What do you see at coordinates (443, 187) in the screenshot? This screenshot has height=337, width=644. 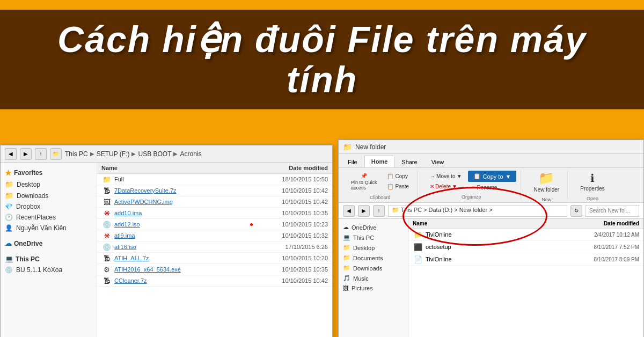 I see `delete-label: Delete` at bounding box center [443, 187].